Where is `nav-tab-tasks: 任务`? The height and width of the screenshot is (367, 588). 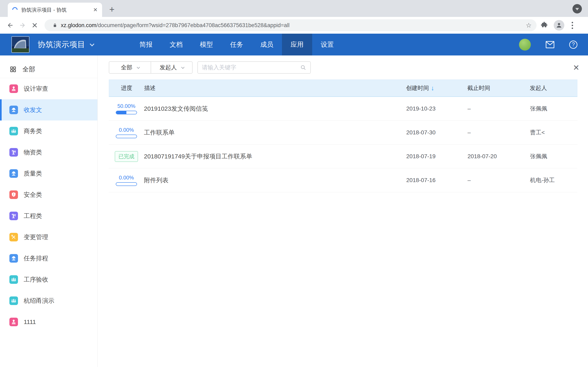
nav-tab-tasks: 任务 is located at coordinates (237, 45).